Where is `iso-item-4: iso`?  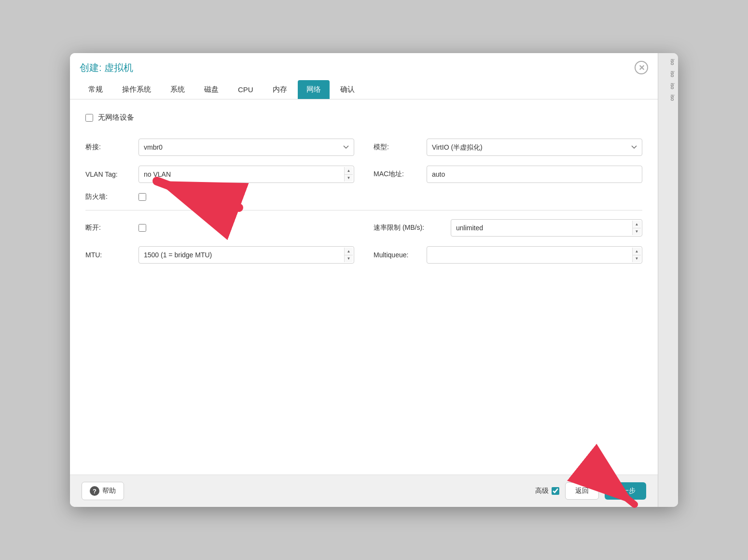
iso-item-4: iso is located at coordinates (668, 98).